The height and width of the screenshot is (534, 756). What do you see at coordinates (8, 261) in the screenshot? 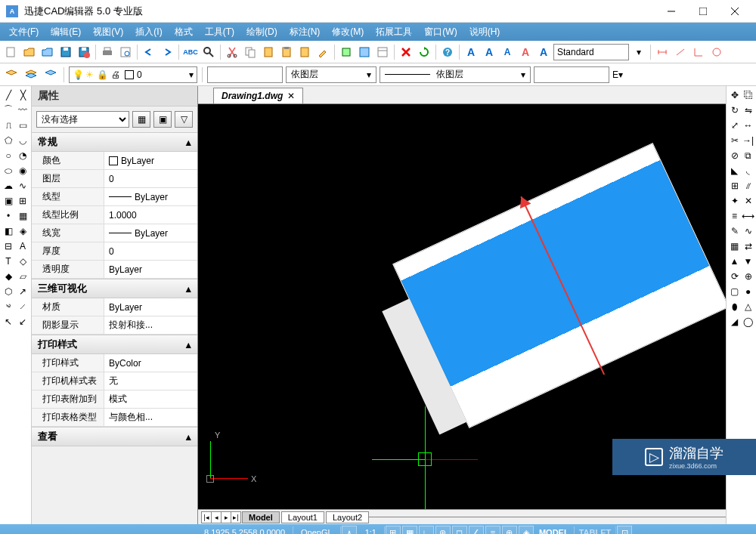
I see `text-icon: T` at bounding box center [8, 261].